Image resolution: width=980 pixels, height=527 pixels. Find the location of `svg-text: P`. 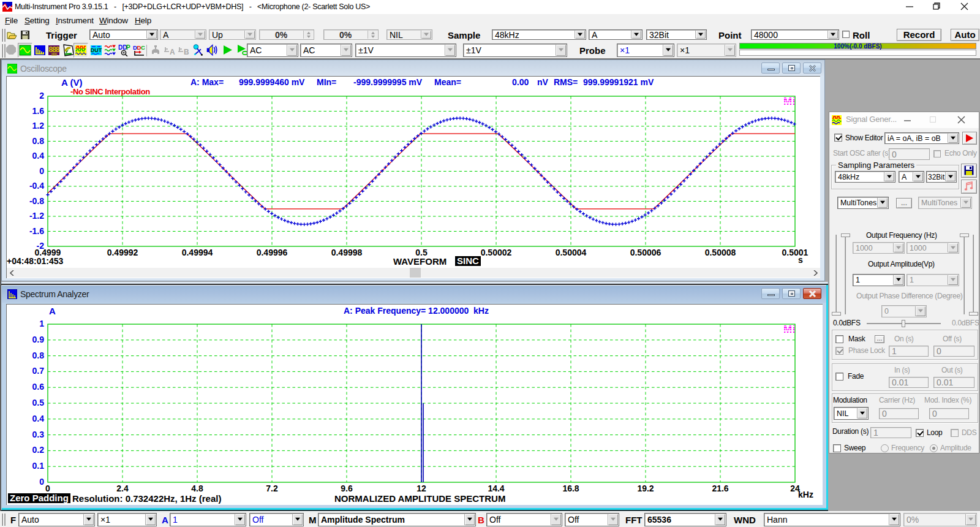

svg-text: P is located at coordinates (129, 48).